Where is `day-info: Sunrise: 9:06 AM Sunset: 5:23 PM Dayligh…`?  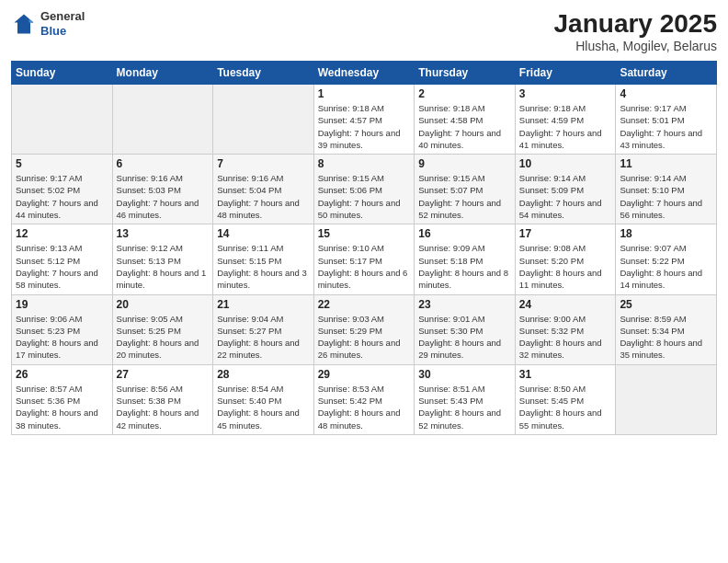 day-info: Sunrise: 9:06 AM Sunset: 5:23 PM Dayligh… is located at coordinates (63, 337).